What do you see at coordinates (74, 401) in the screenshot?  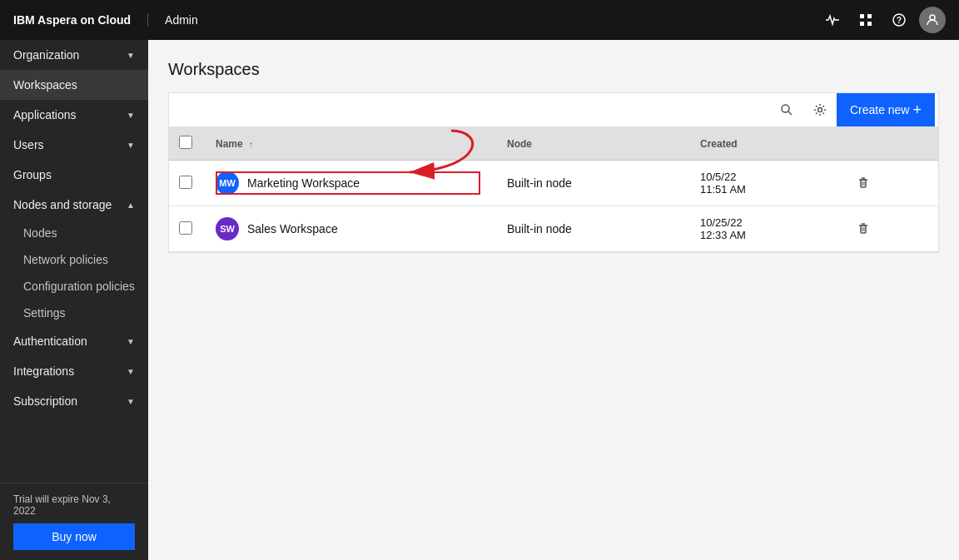 I see `sidebar-item-subscription: Subscription ▼` at bounding box center [74, 401].